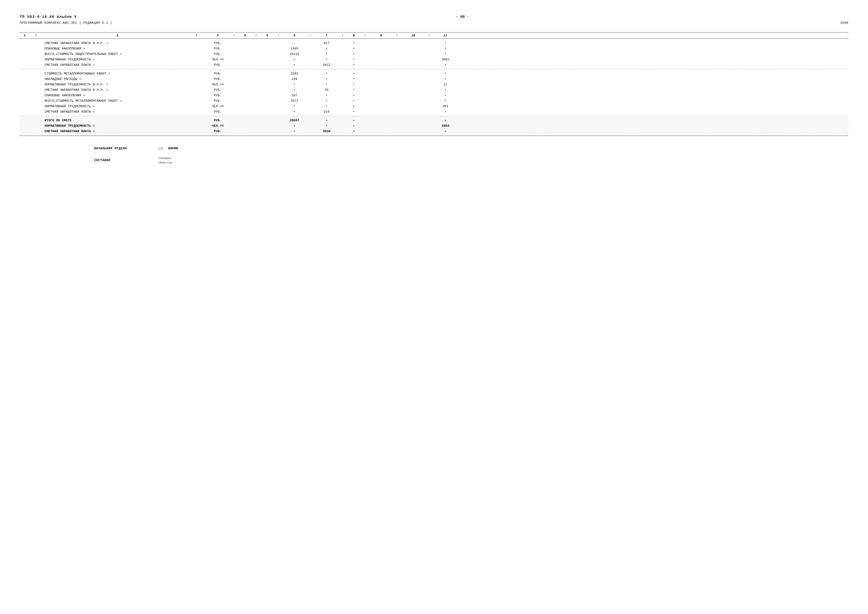  I want to click on col-sep-8: !, so click(365, 36).